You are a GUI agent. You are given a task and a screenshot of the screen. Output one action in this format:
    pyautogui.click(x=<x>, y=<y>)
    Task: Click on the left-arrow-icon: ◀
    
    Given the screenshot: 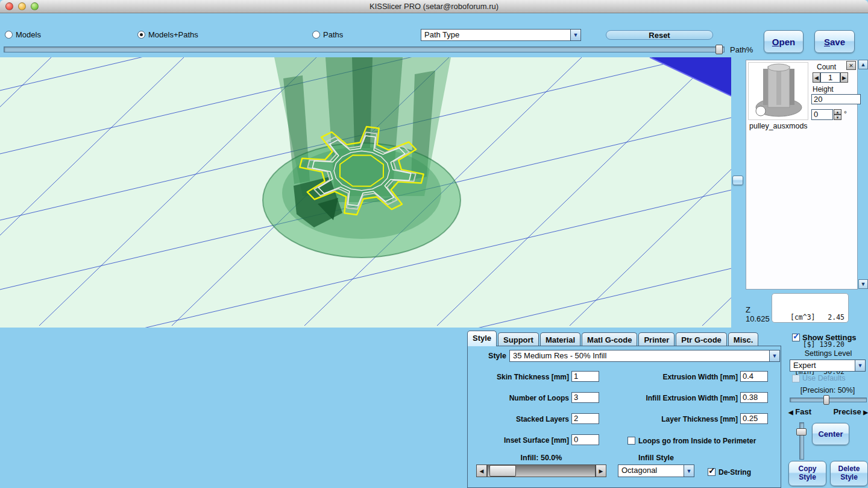 What is the action you would take?
    pyautogui.click(x=791, y=413)
    